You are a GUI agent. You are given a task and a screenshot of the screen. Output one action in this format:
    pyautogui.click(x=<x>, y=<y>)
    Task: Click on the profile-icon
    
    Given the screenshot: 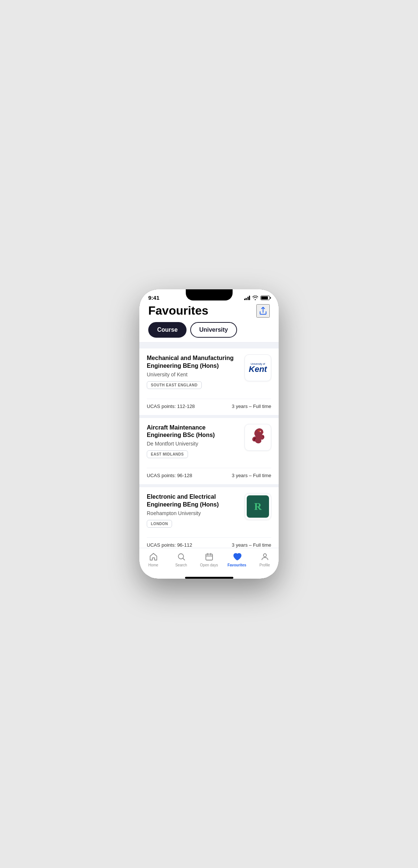 What is the action you would take?
    pyautogui.click(x=265, y=557)
    